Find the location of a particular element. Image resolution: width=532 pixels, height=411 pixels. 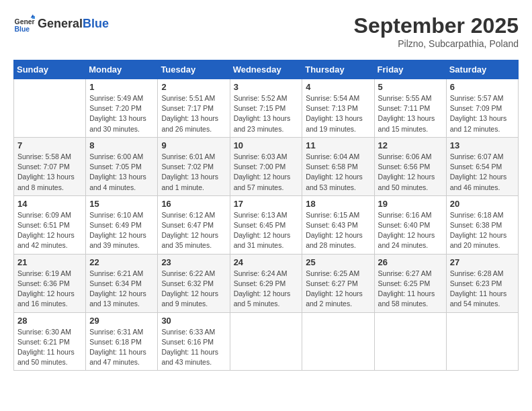

calendar-cell: 24Sunrise: 6:24 AM Sunset: 6:29 PM Dayli… is located at coordinates (266, 283).